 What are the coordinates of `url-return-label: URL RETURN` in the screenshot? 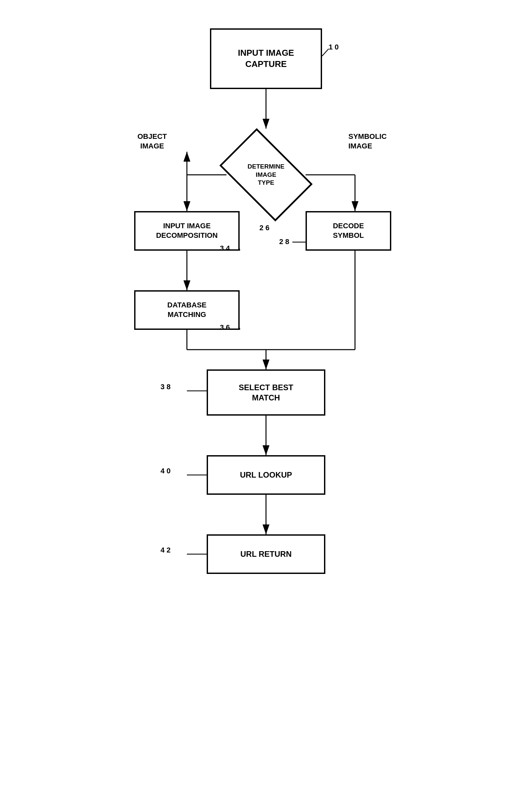 It's located at (266, 554).